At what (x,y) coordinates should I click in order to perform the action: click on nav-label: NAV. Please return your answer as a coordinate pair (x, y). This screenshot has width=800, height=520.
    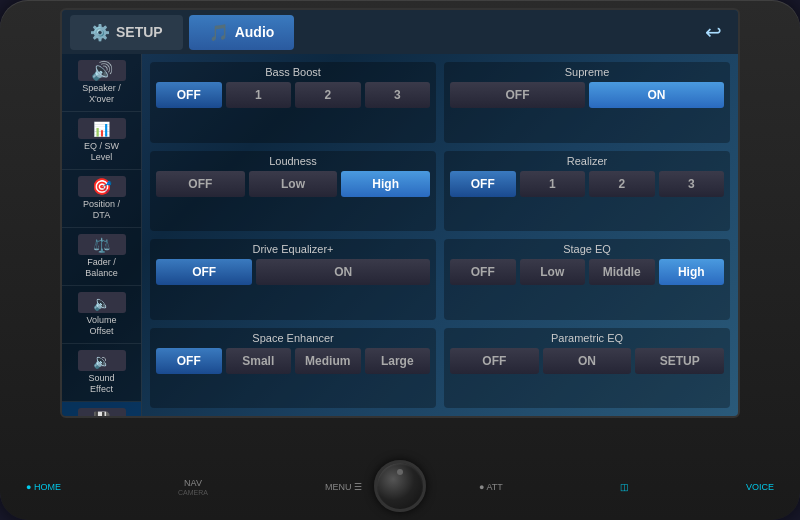
    Looking at the image, I should click on (193, 483).